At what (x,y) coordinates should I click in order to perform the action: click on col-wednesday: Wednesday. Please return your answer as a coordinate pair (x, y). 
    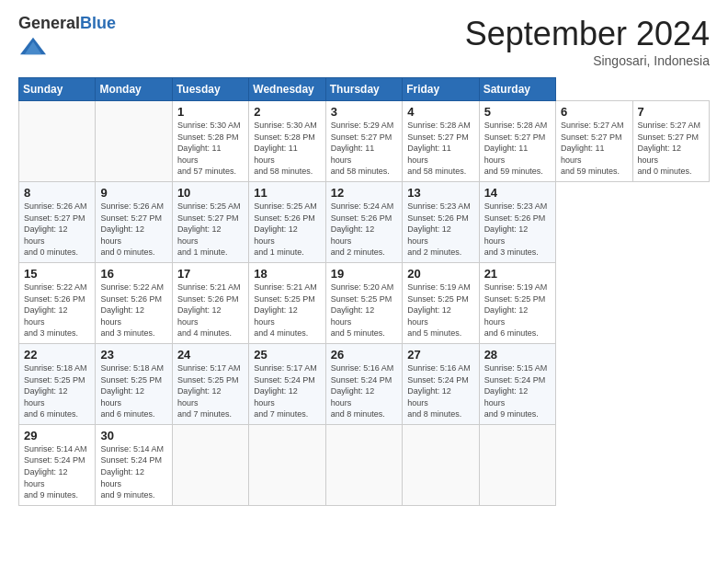
    Looking at the image, I should click on (287, 90).